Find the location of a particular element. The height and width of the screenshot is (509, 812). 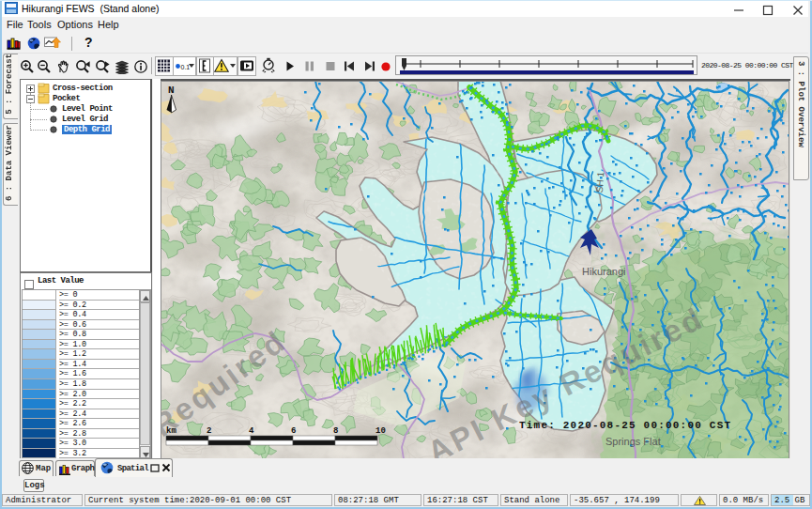

svg-text: 6 is located at coordinates (293, 431).